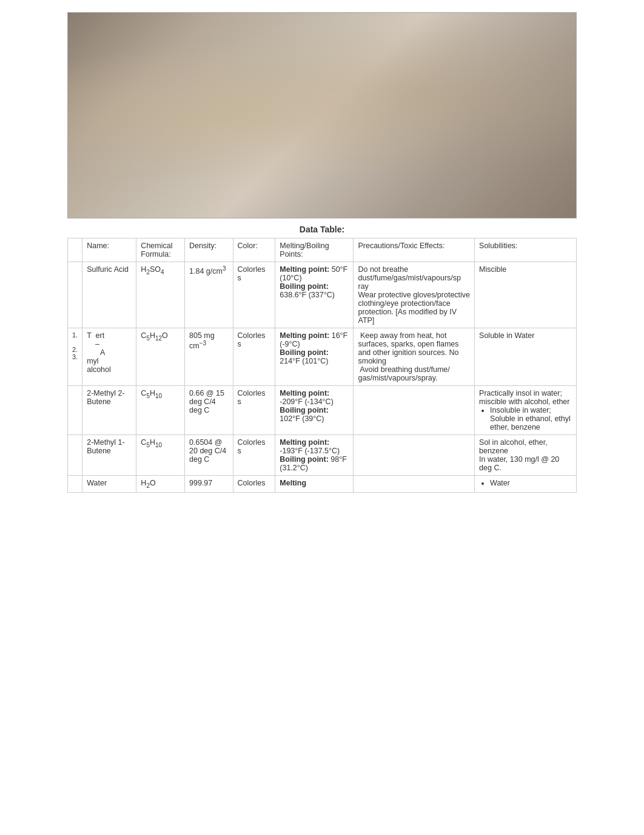 The width and height of the screenshot is (644, 835). Describe the element at coordinates (323, 455) in the screenshot. I see `table-row: 2-Methyl 1-Butene C5H10 0.6504 @ 20 deg …` at that location.